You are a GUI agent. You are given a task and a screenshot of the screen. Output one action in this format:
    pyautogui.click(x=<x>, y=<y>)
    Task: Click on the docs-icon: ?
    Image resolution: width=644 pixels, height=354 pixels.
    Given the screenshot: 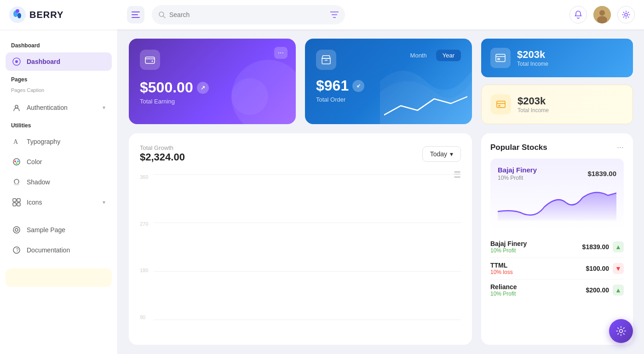 What is the action you would take?
    pyautogui.click(x=17, y=250)
    